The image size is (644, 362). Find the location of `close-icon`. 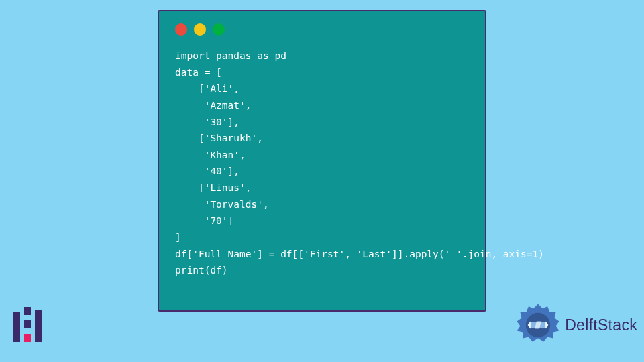

close-icon is located at coordinates (181, 29).